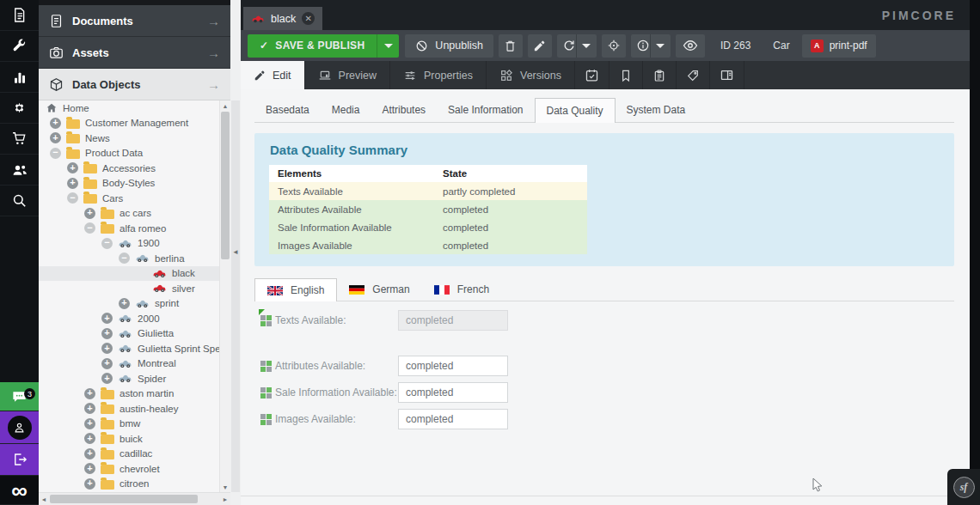 This screenshot has width=980, height=505. Describe the element at coordinates (626, 76) in the screenshot. I see `tab-bookmark` at that location.